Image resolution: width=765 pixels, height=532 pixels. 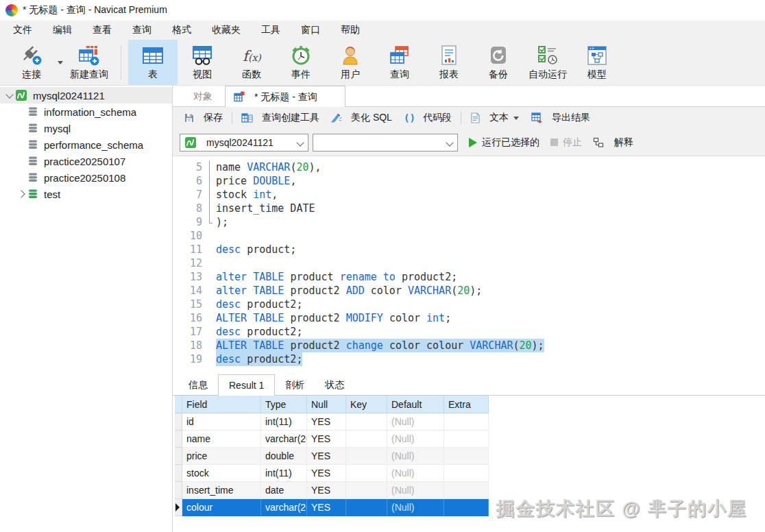 I want to click on tree-item: practice20250108, so click(x=86, y=178).